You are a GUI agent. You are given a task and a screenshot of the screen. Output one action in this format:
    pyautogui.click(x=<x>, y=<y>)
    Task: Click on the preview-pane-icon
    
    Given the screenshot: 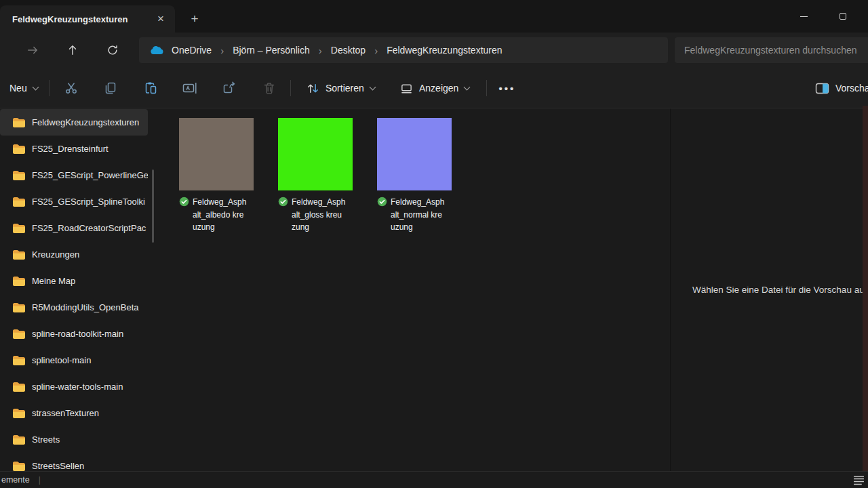 What is the action you would take?
    pyautogui.click(x=822, y=88)
    